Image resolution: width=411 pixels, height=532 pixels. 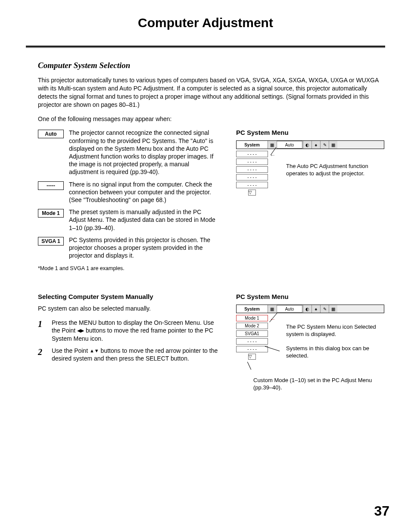 What do you see at coordinates (333, 145) in the screenshot?
I see `menu1-icon5: ▦` at bounding box center [333, 145].